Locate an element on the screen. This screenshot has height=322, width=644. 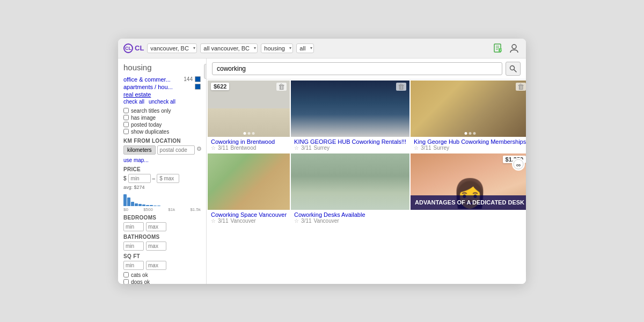
dogs-ok-checkbox is located at coordinates (126, 281).